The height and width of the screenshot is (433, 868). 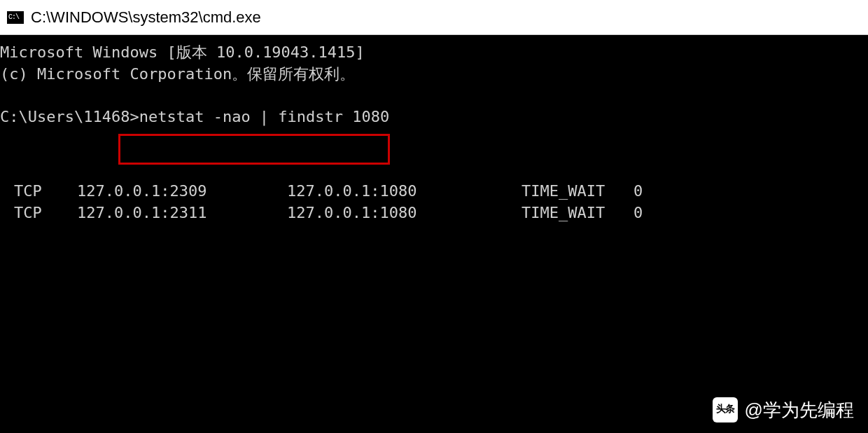 I want to click on netstat-row: TCP 127.0.0.1:2309 127.0.0.1:1080 TIME_W…, so click(x=434, y=192).